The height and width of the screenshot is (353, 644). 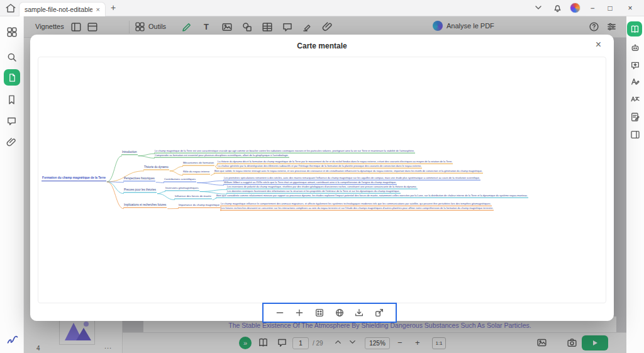 What do you see at coordinates (379, 313) in the screenshot?
I see `export-icon` at bounding box center [379, 313].